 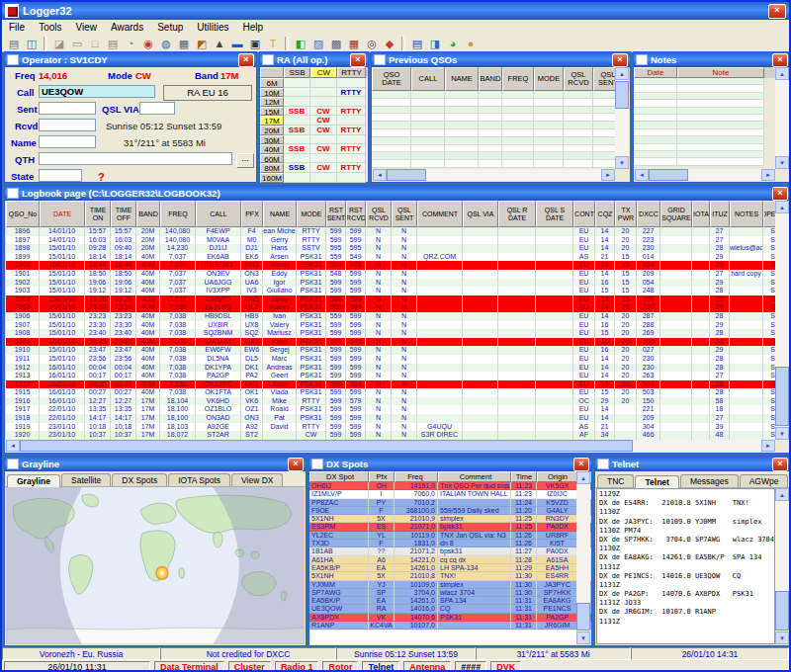 I want to click on stamp-icon: ◪, so click(x=59, y=43).